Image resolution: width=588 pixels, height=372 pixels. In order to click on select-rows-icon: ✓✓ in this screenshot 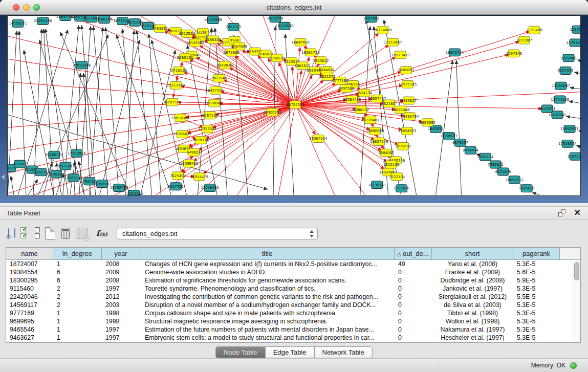, I will do `click(25, 233)`.